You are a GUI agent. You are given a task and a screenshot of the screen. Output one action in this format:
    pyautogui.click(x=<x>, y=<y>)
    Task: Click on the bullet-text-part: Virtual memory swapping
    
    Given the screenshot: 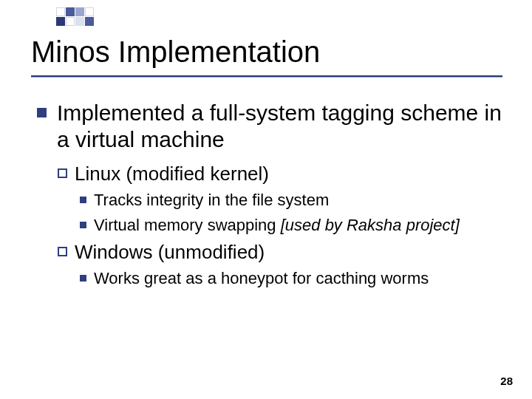 What is the action you would take?
    pyautogui.click(x=188, y=225)
    